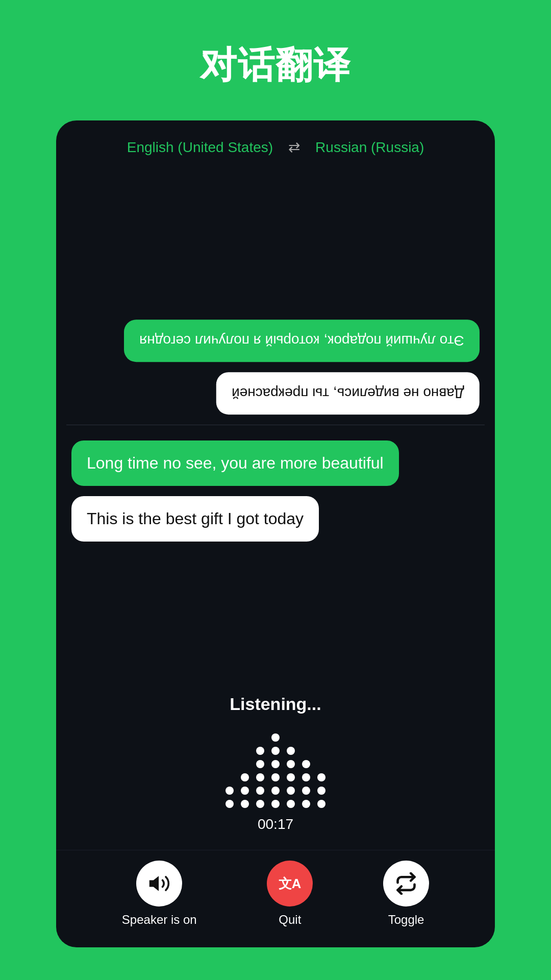 Image resolution: width=551 pixels, height=980 pixels. Describe the element at coordinates (159, 920) in the screenshot. I see `speaker-label: Speaker is on` at that location.